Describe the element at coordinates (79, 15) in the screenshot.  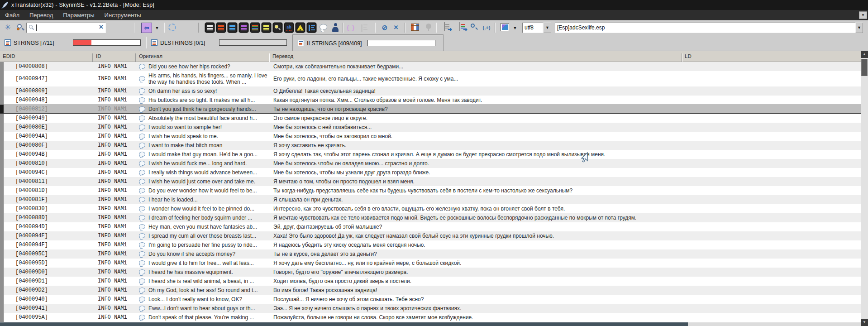
I see `menu-options: Параметры` at that location.